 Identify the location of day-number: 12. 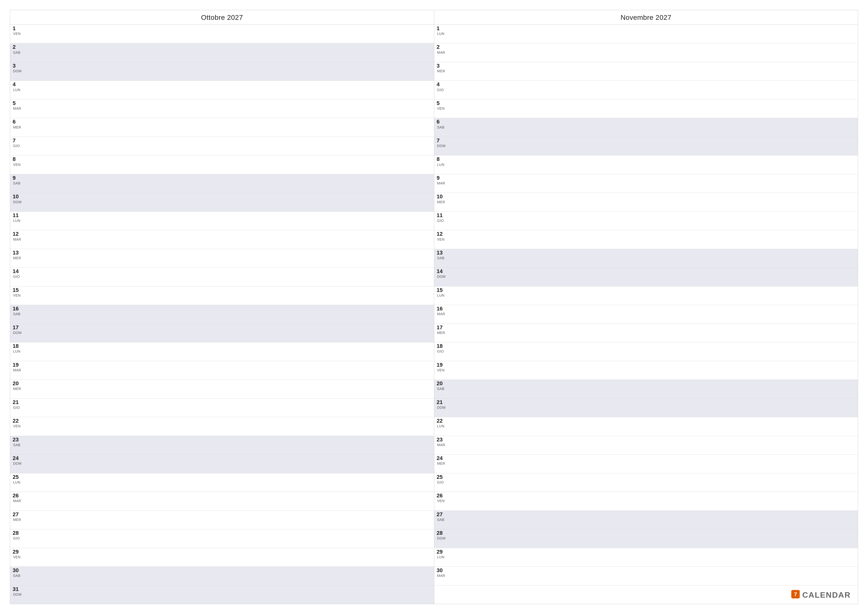
(441, 234).